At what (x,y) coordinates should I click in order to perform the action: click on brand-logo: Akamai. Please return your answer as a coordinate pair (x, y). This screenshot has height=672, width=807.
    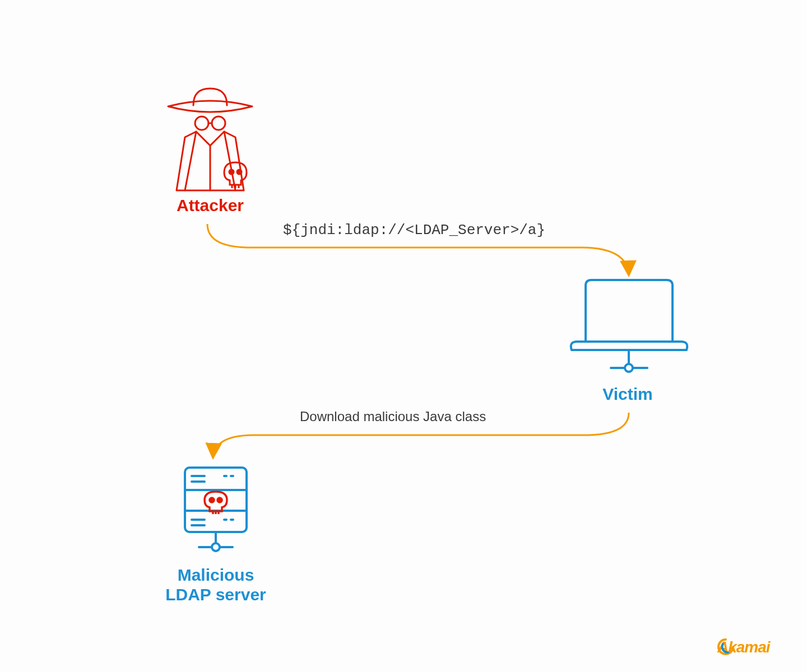
    Looking at the image, I should click on (744, 647).